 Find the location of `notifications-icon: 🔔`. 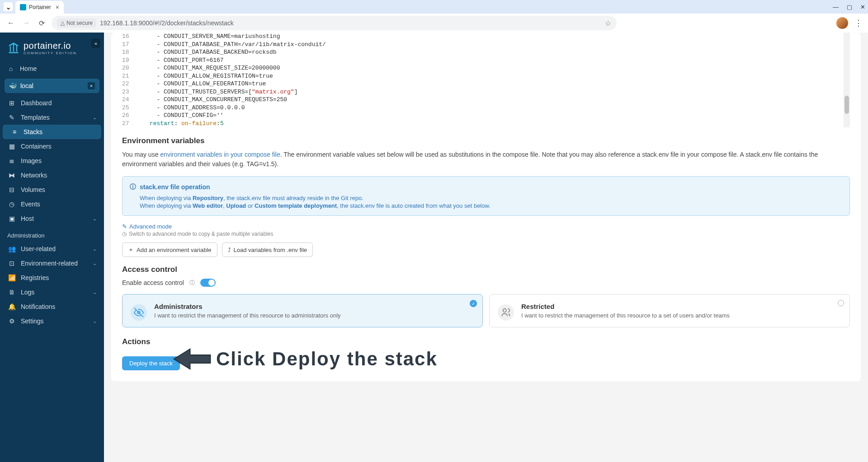

notifications-icon: 🔔 is located at coordinates (12, 307).